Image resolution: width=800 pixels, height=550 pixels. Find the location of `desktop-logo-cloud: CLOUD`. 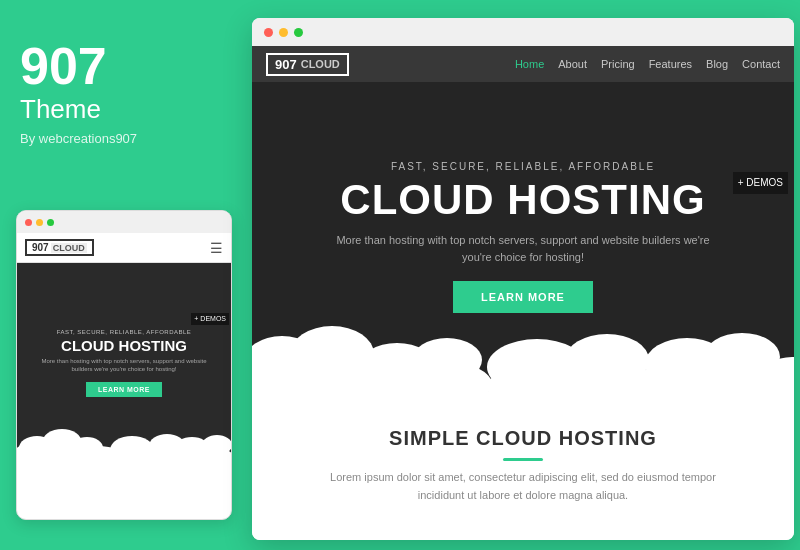

desktop-logo-cloud: CLOUD is located at coordinates (320, 64).